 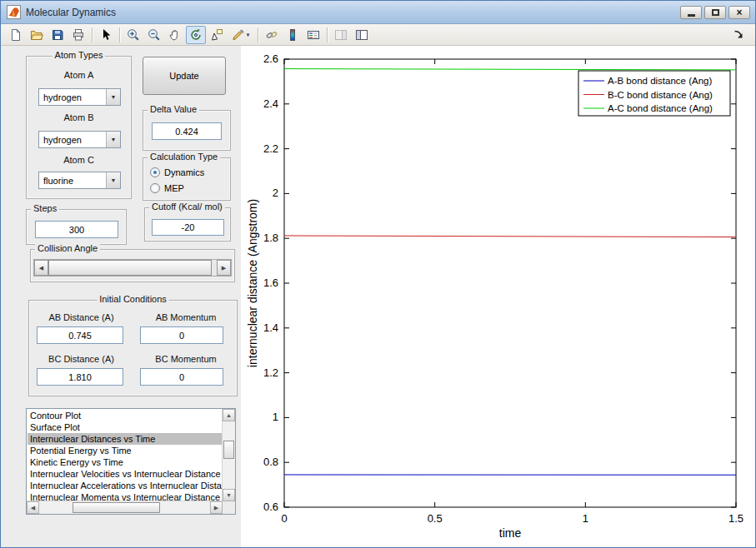 I want to click on hide-plot-tools-icon, so click(x=341, y=35).